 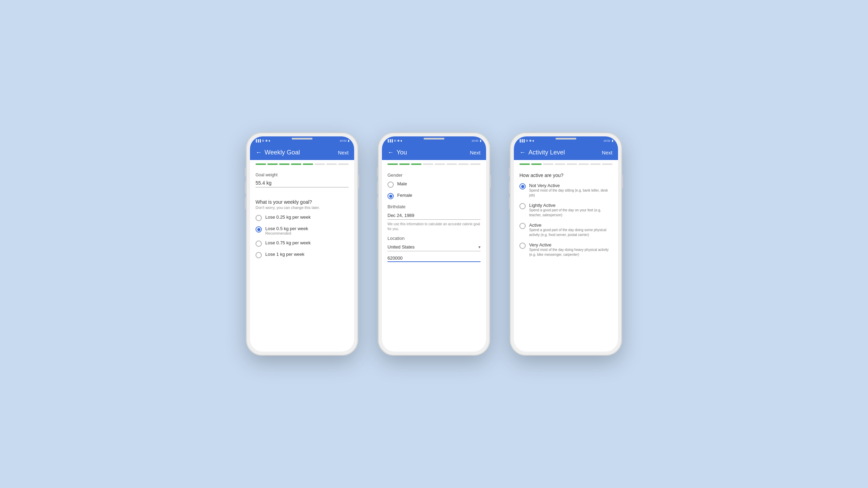 I want to click on phone-activity-level: ▐▐▐ ⊙ ⊕ ∎ 10:52 ▮ ← Activity Level Next, so click(x=566, y=244).